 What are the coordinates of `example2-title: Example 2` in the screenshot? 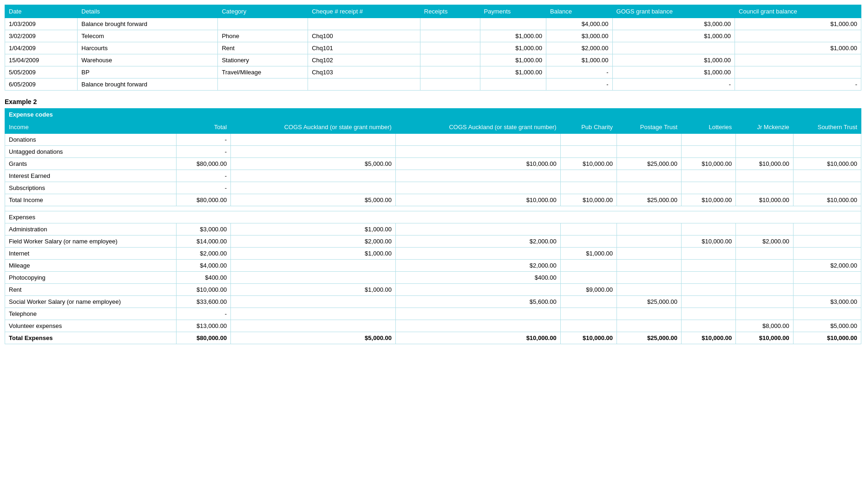 It's located at (433, 102).